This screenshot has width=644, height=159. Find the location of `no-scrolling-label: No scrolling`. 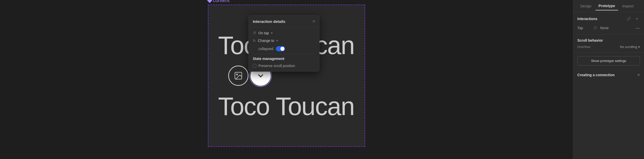

no-scrolling-label: No scrolling is located at coordinates (629, 47).